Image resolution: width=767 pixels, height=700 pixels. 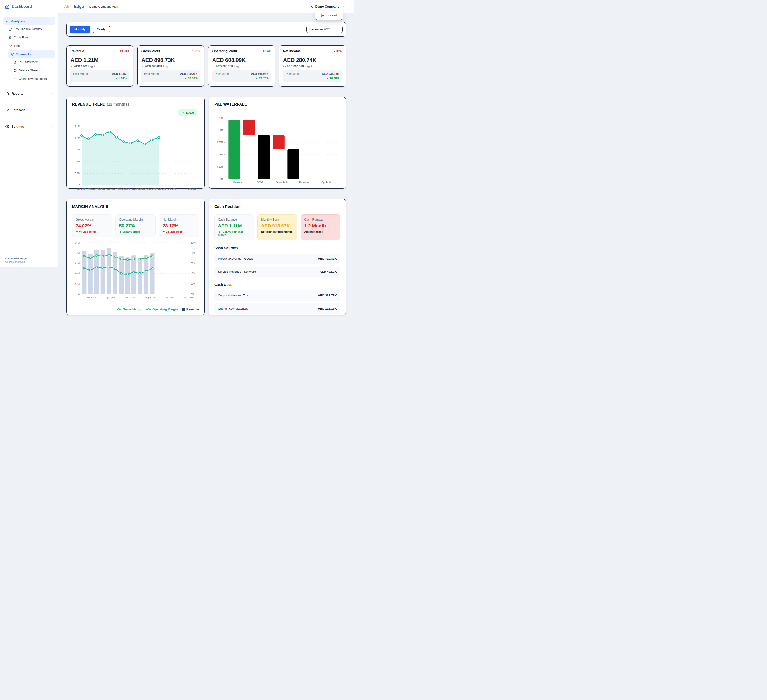 What do you see at coordinates (18, 126) in the screenshot?
I see `sidebar-item-label: Settings` at bounding box center [18, 126].